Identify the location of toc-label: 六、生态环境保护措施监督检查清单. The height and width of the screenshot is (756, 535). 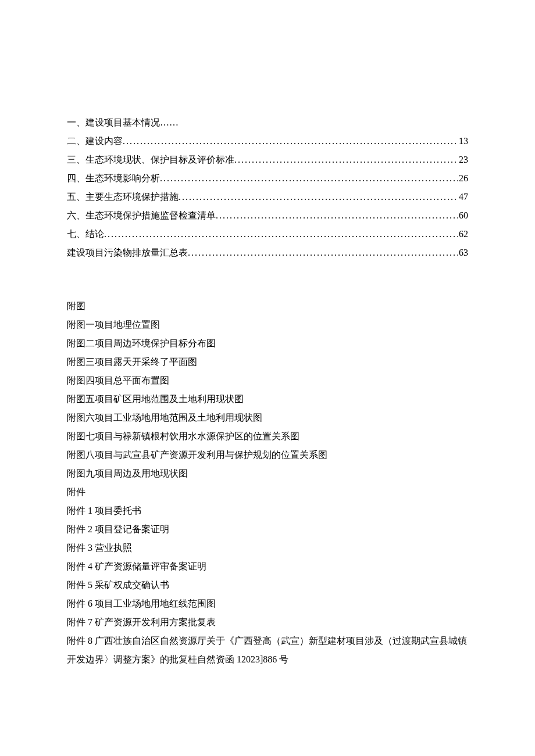
(141, 216).